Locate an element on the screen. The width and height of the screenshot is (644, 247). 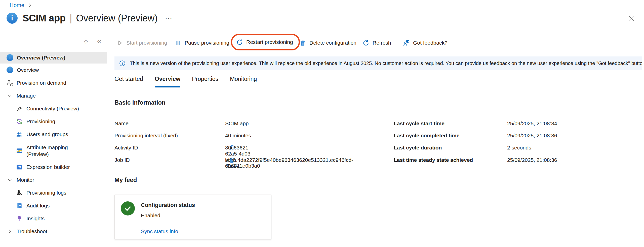
sidebar-item-label: Insights is located at coordinates (35, 219).